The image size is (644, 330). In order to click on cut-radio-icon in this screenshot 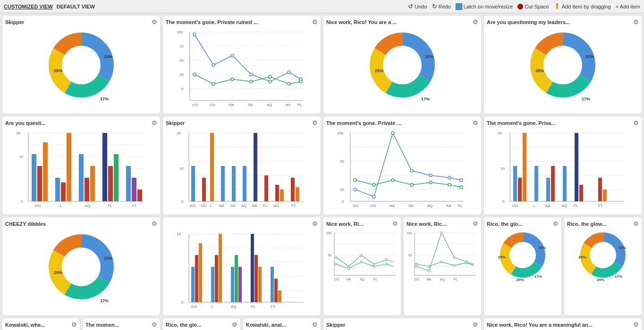, I will do `click(520, 7)`.